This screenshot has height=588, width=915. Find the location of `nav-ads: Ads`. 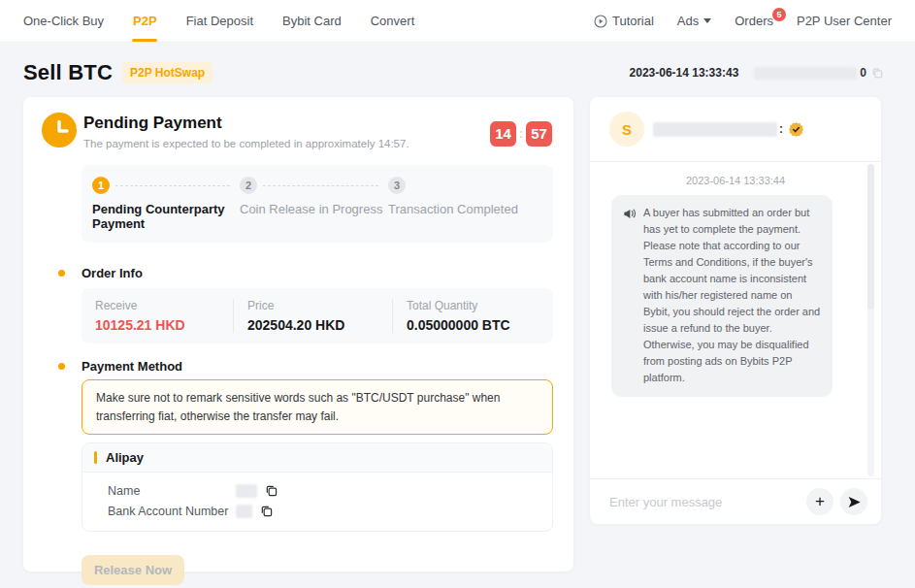

nav-ads: Ads is located at coordinates (695, 21).